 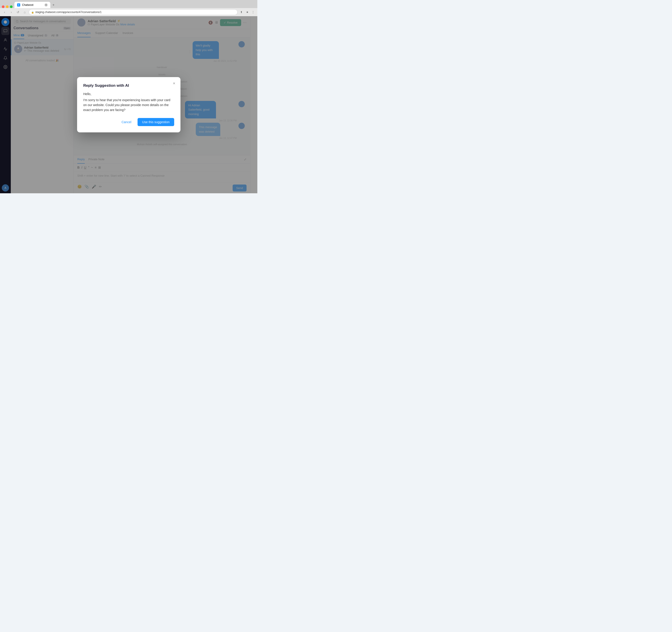 I want to click on address-bar: 🔒 staging.chatwoot.com/app/accounts/47/c…, so click(x=133, y=12).